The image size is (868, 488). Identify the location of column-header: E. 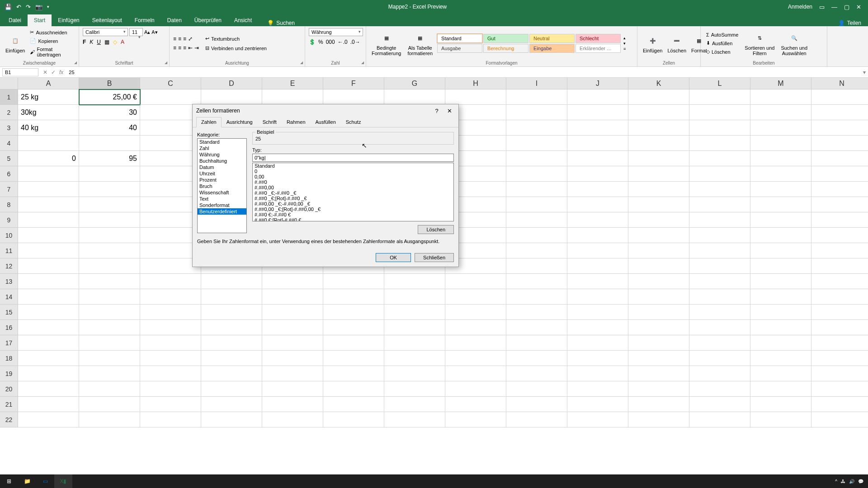
(293, 84).